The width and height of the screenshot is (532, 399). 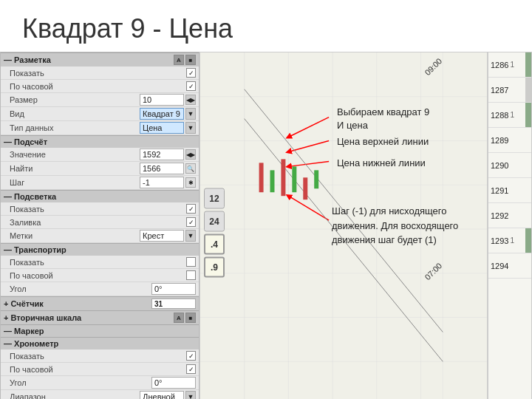 I want to click on section-schetchik: + Счётчик 31, so click(x=100, y=303).